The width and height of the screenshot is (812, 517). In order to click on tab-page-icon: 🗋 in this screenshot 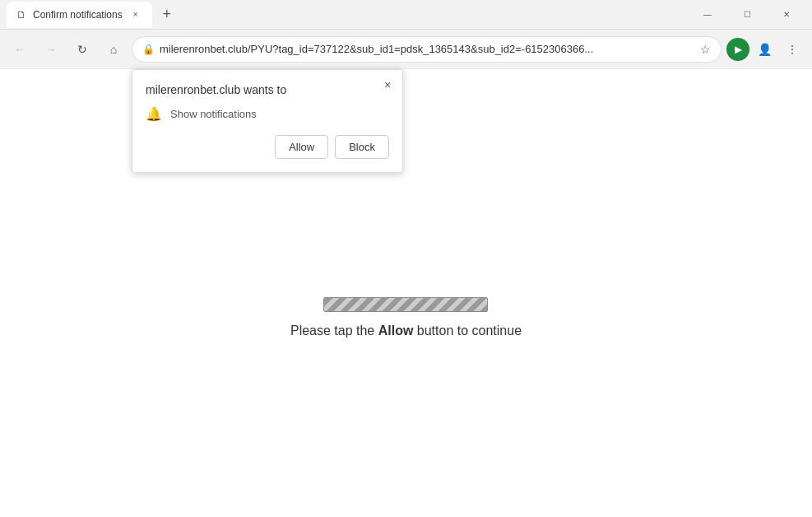, I will do `click(21, 15)`.